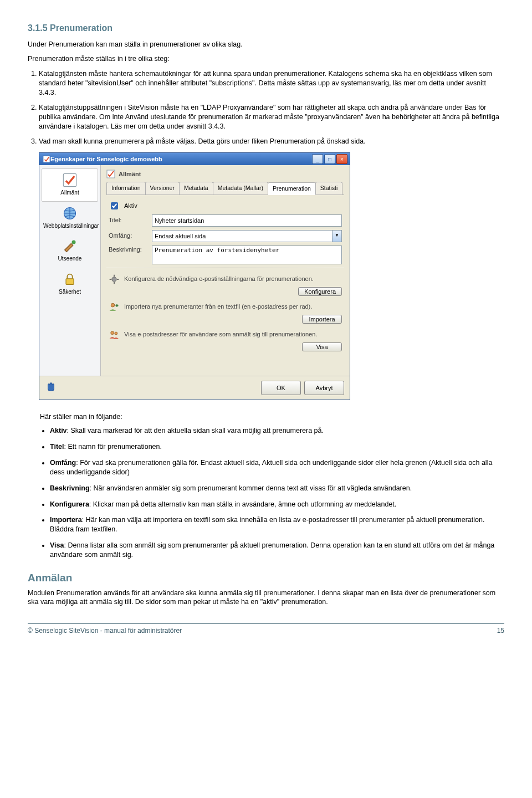 The width and height of the screenshot is (532, 798). I want to click on visa-text: Visa e-postadresser för användare som an…, so click(233, 335).